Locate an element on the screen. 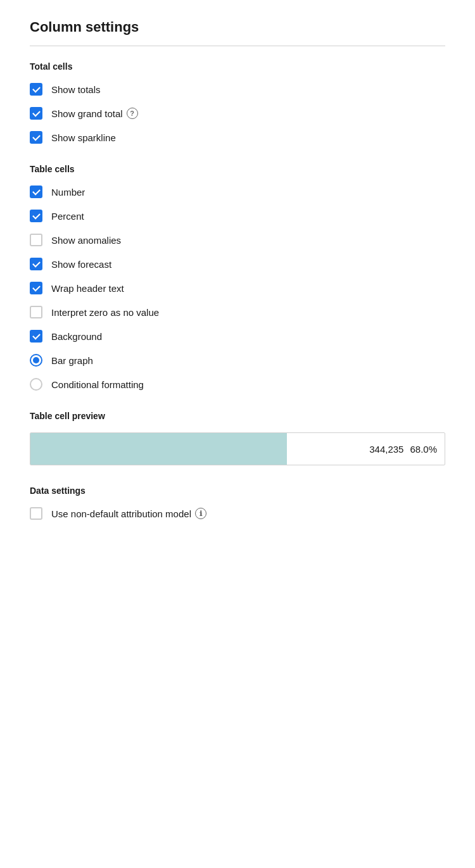 Image resolution: width=475 pixels, height=868 pixels. background-checkbox is located at coordinates (36, 336).